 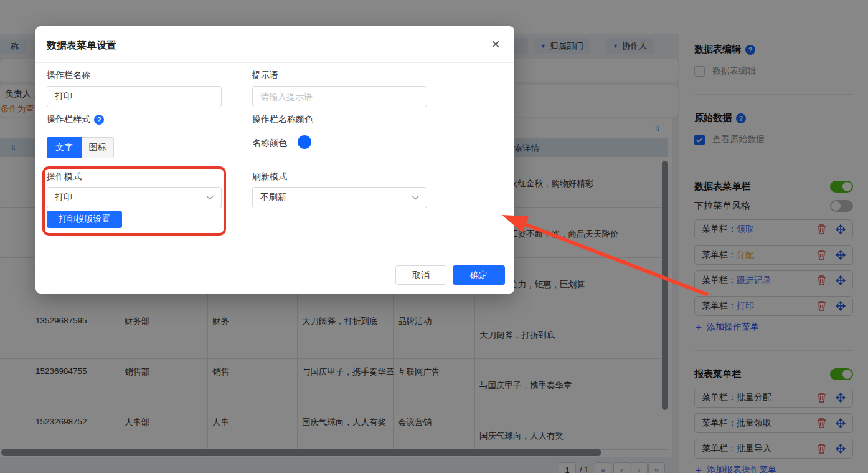 What do you see at coordinates (270, 143) in the screenshot?
I see `name-color-label: 名称颜色` at bounding box center [270, 143].